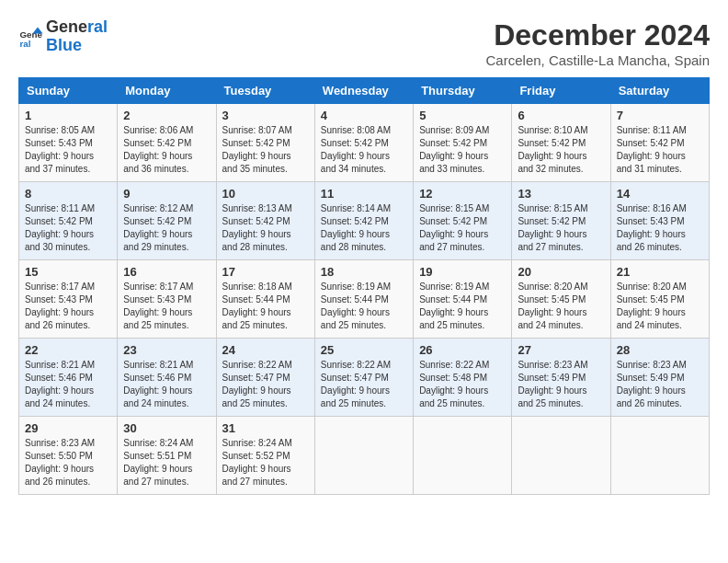 Image resolution: width=728 pixels, height=563 pixels. Describe the element at coordinates (68, 150) in the screenshot. I see `day-info: Sunrise: 8:05 AM Sunset: 5:43 PM Dayligh…` at that location.